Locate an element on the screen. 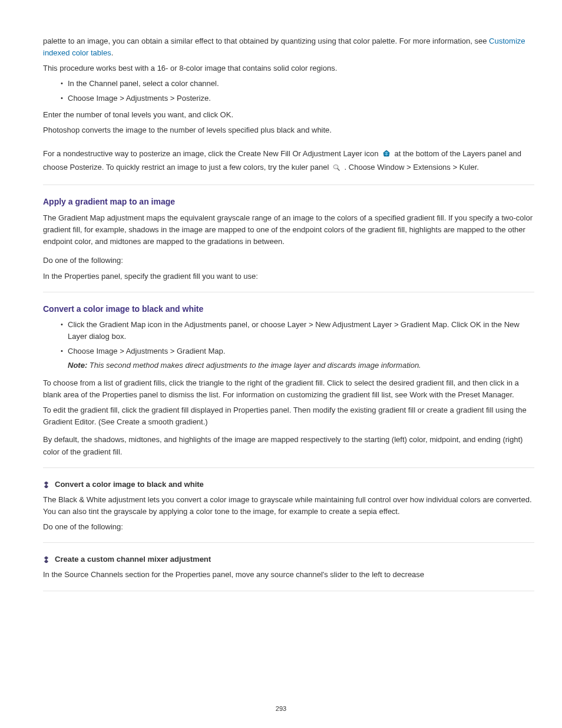 The height and width of the screenshot is (728, 562). channel-mixer-block: Create a custom channel mixer adjustment… is located at coordinates (289, 567).